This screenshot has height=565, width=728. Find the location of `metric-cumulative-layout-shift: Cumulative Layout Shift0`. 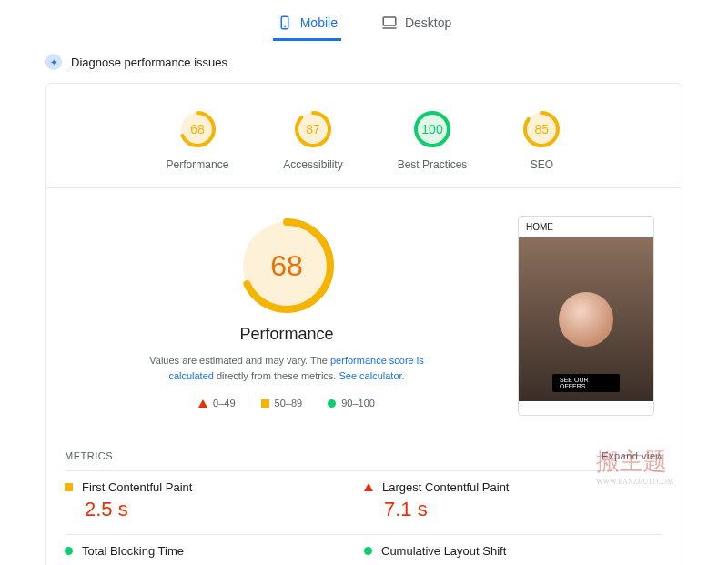

metric-cumulative-layout-shift: Cumulative Layout Shift0 is located at coordinates (513, 550).